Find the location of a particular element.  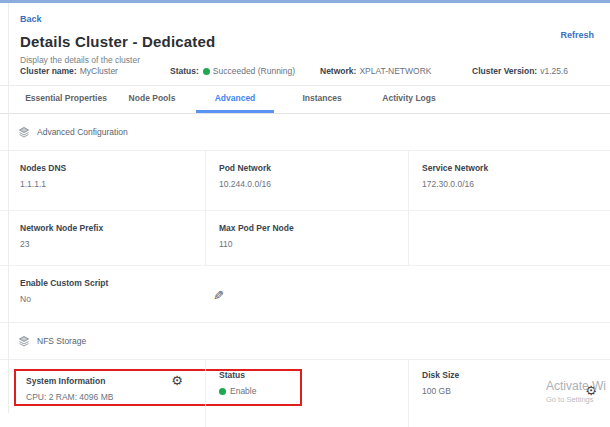

cluster-version-field: Cluster Version:v1.25.6 is located at coordinates (520, 71).